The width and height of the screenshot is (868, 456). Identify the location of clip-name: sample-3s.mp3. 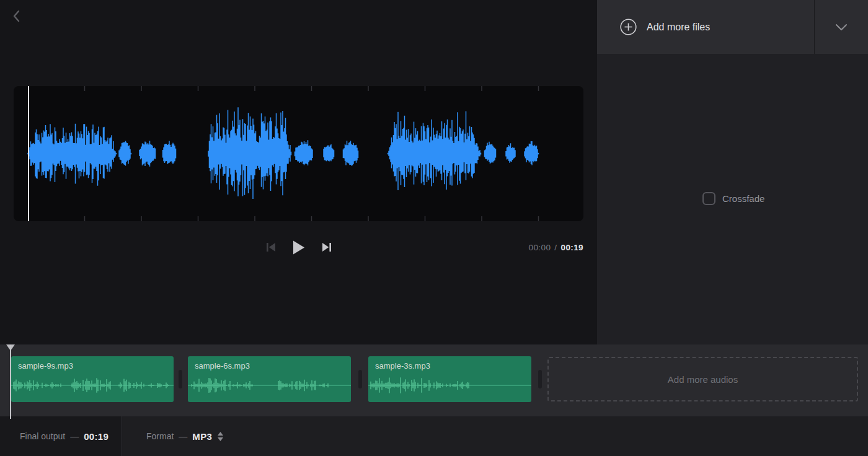
(403, 366).